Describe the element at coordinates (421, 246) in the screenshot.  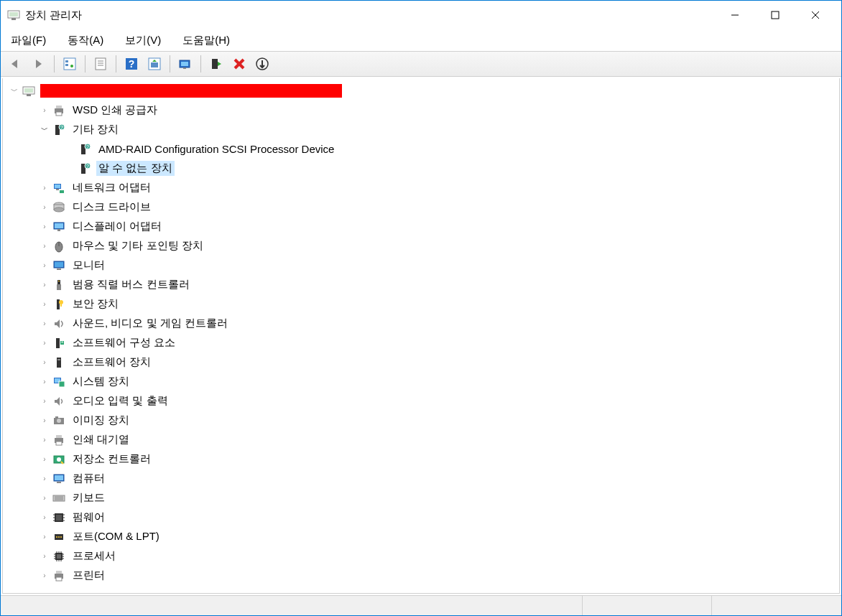
I see `tree-category: › 마우스 및 기타 포인팅 장치` at that location.